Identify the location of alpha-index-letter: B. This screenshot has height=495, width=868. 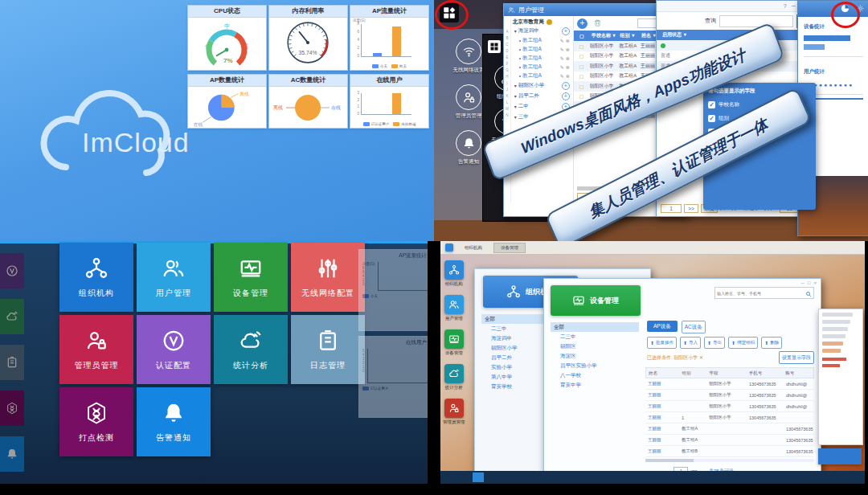
(507, 39).